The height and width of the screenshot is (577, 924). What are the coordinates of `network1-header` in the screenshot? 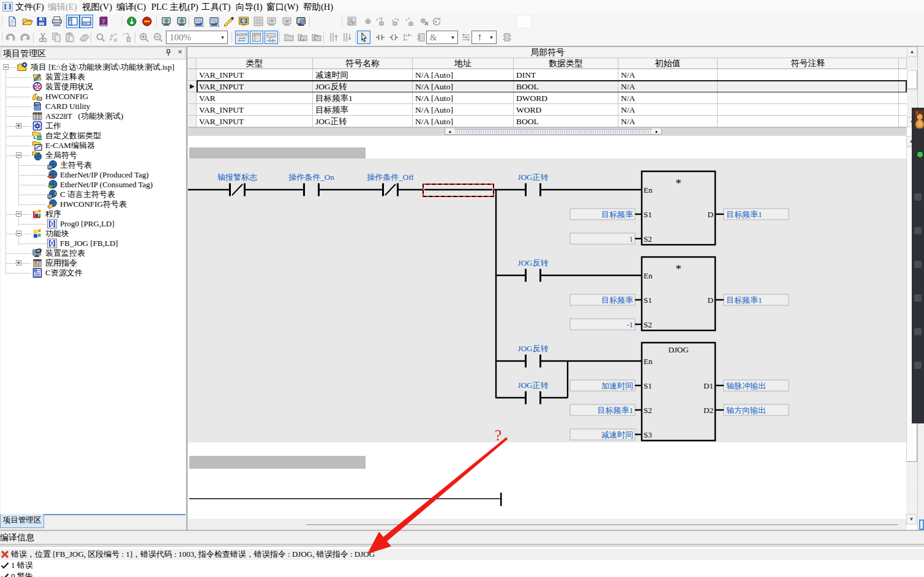 It's located at (277, 153).